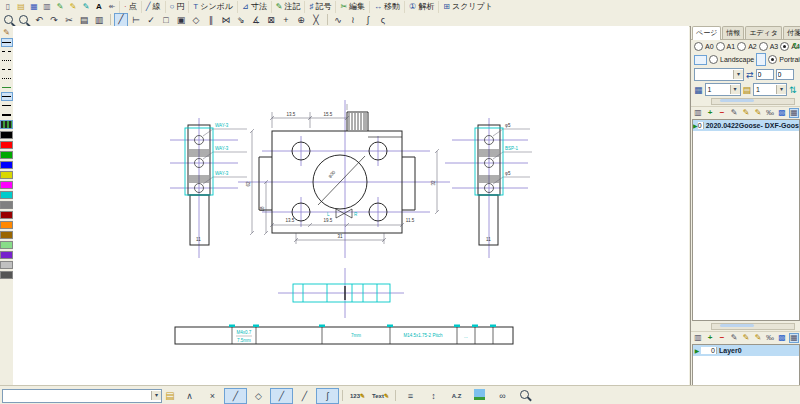 This screenshot has width=800, height=404. Describe the element at coordinates (211, 20) in the screenshot. I see `parallel-tool-icon: ∥` at that location.